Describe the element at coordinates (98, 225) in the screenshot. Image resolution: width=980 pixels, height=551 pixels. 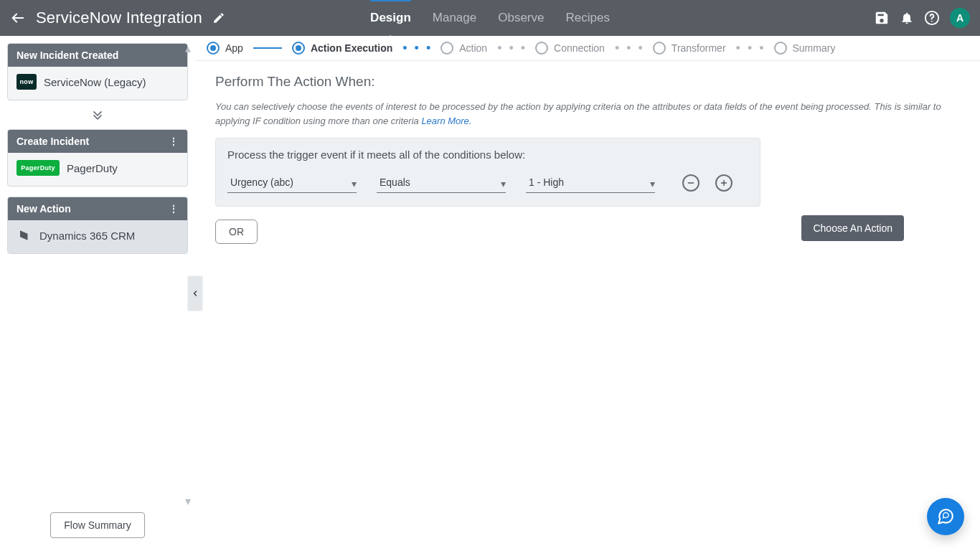
I see `flow-card: New Action ⋮ Dynamics 365 CRM` at that location.